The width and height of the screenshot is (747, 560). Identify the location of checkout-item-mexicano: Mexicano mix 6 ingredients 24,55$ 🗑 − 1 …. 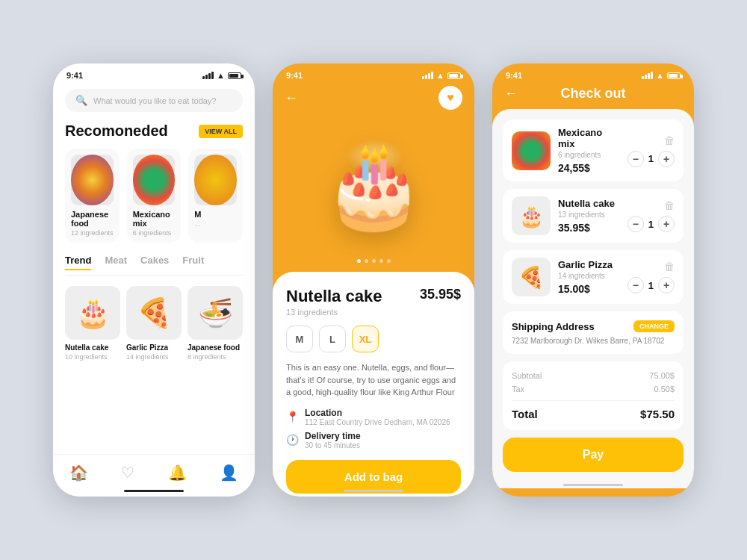
(593, 151).